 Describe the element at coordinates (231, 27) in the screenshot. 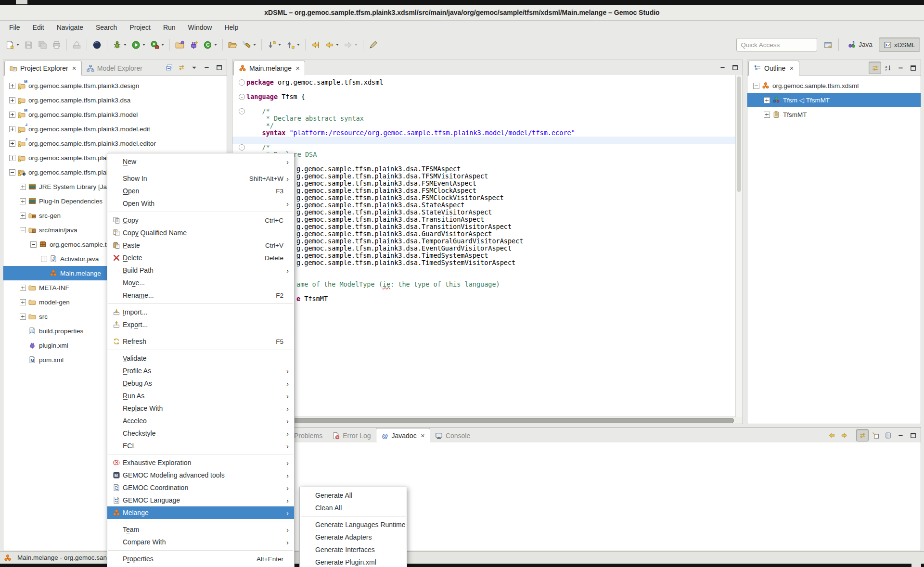

I see `menubar-item-help: Help` at that location.